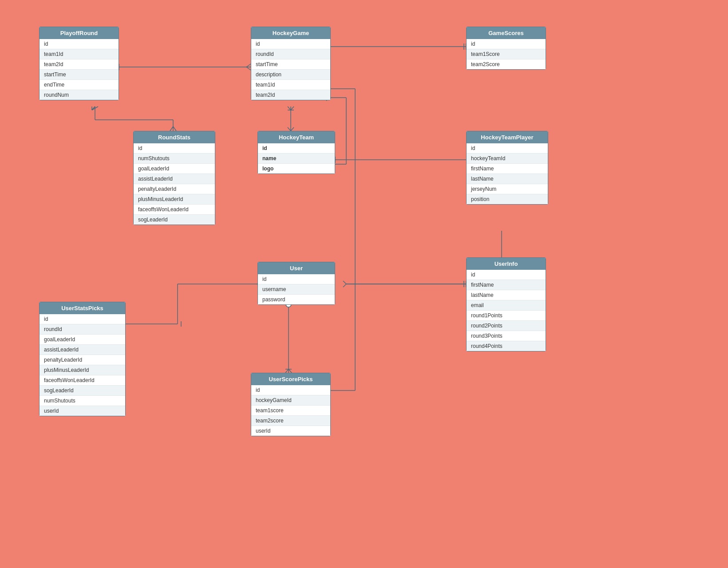 The height and width of the screenshot is (568, 728). Describe the element at coordinates (83, 308) in the screenshot. I see `userstatspicks-header: UserStatsPicks` at that location.